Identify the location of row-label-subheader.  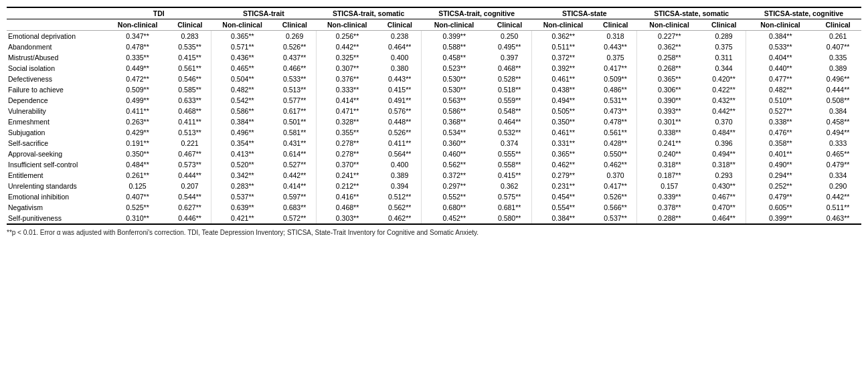
(56, 25).